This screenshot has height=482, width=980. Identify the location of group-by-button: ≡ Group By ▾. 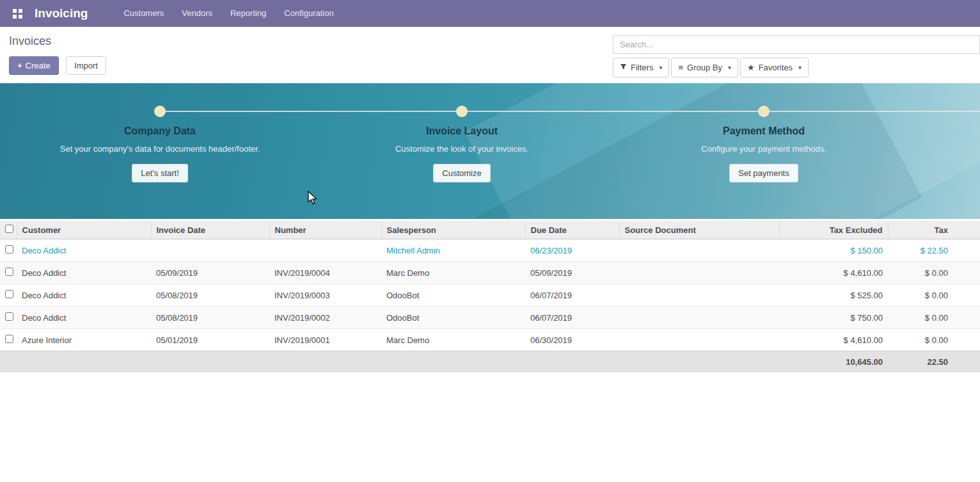
(705, 68).